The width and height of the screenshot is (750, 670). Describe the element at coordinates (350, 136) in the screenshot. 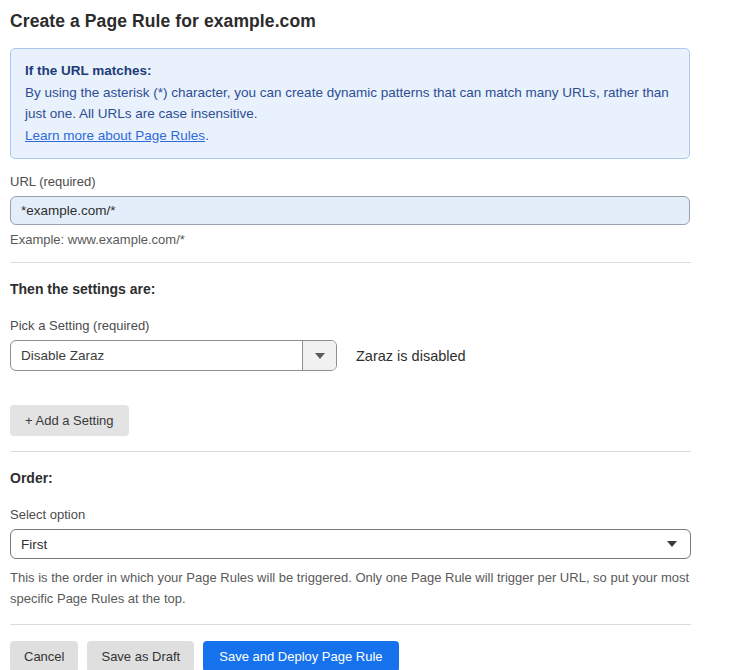

I see `info-callout-link-line: Learn more about Page Rules.` at that location.